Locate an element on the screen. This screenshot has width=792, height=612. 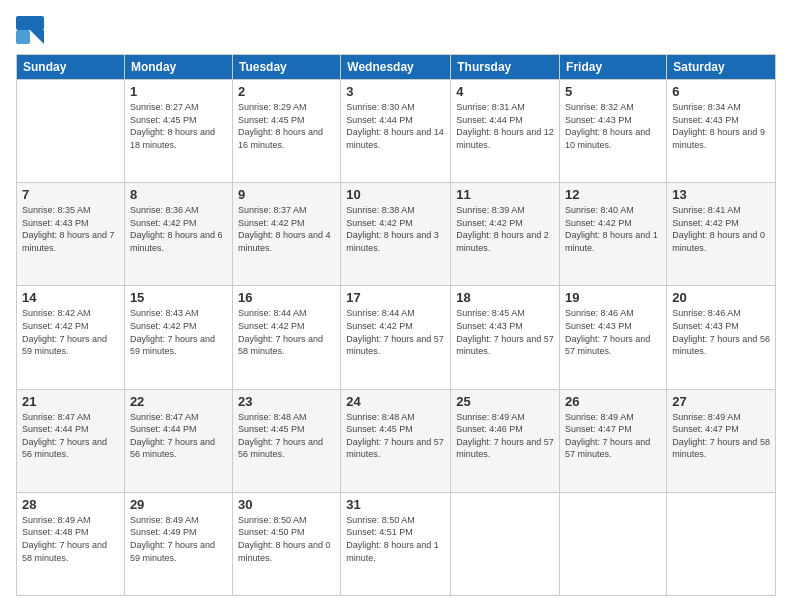
calendar-cell: 9Sunrise: 8:37 AMSunset: 4:42 PMDaylight… is located at coordinates (286, 234).